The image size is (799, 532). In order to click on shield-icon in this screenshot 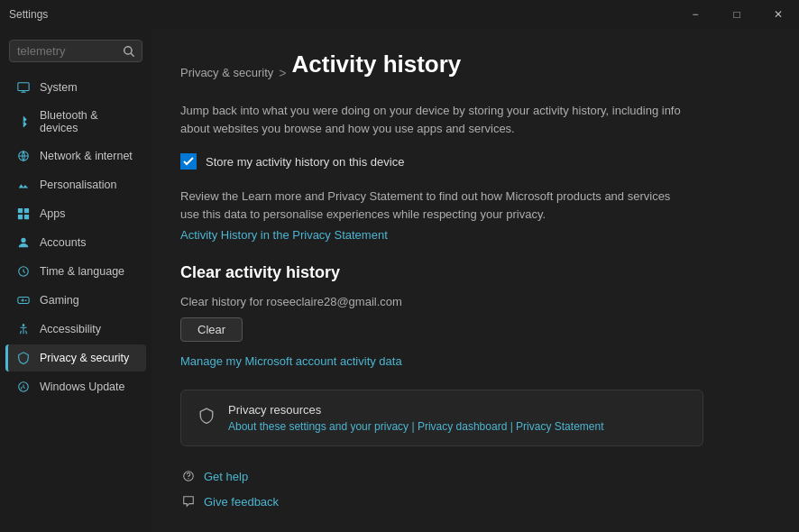, I will do `click(207, 416)`.